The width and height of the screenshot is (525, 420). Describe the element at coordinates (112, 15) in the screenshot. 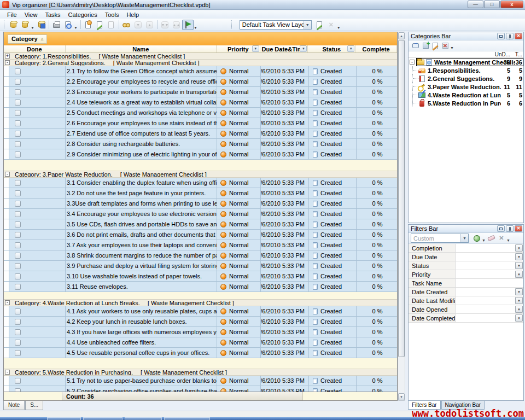

I see `menu-tools: Tools` at that location.